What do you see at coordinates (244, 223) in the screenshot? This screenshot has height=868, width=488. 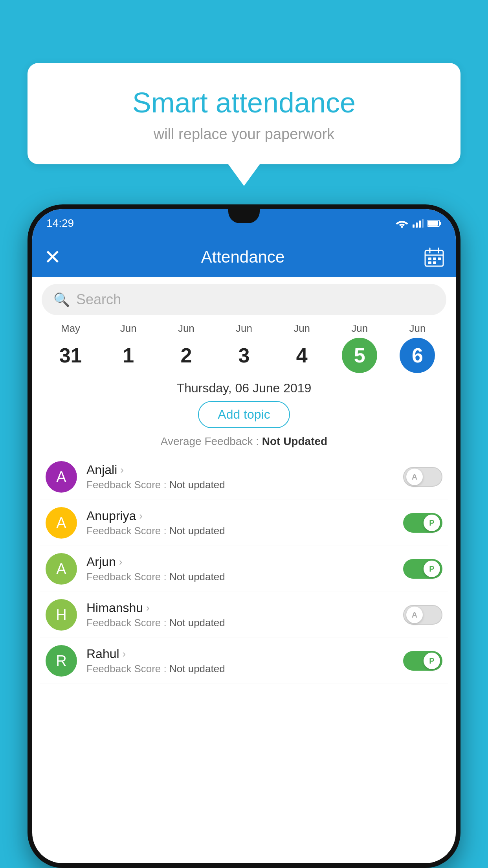 I see `status-bar: 14:29` at bounding box center [244, 223].